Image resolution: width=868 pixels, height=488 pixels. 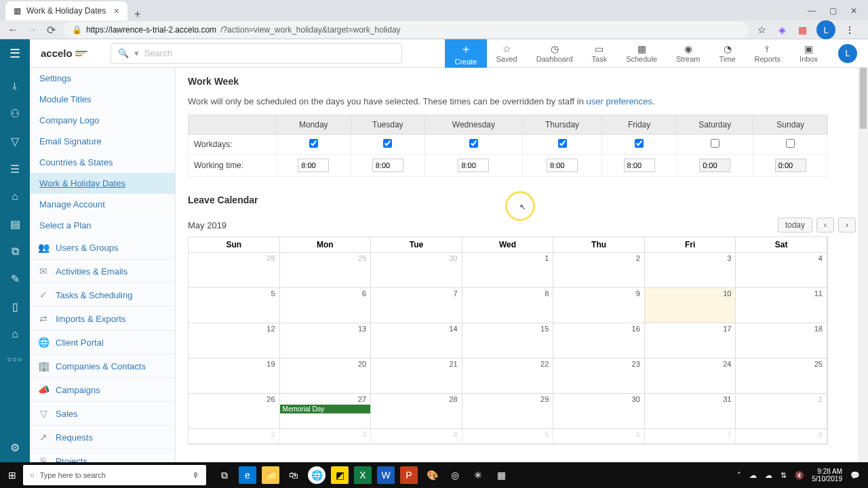 I want to click on rail-list-icon: ☰, so click(x=15, y=169).